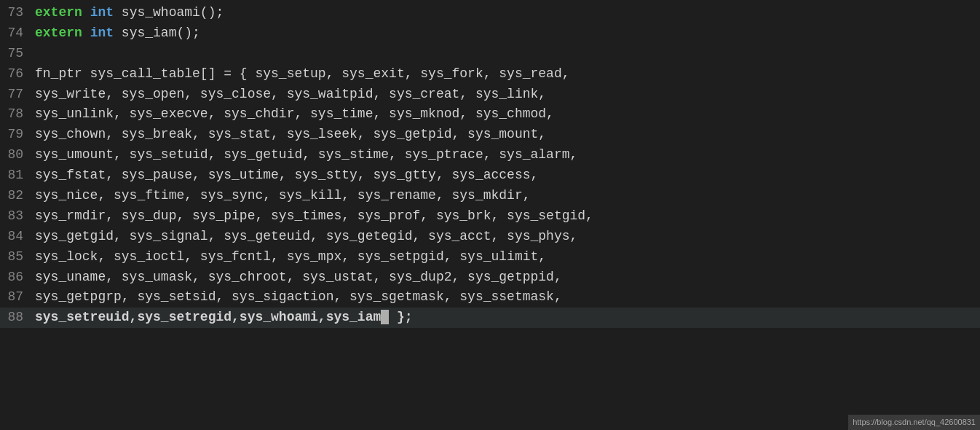  Describe the element at coordinates (400, 317) in the screenshot. I see `code-token: };` at that location.